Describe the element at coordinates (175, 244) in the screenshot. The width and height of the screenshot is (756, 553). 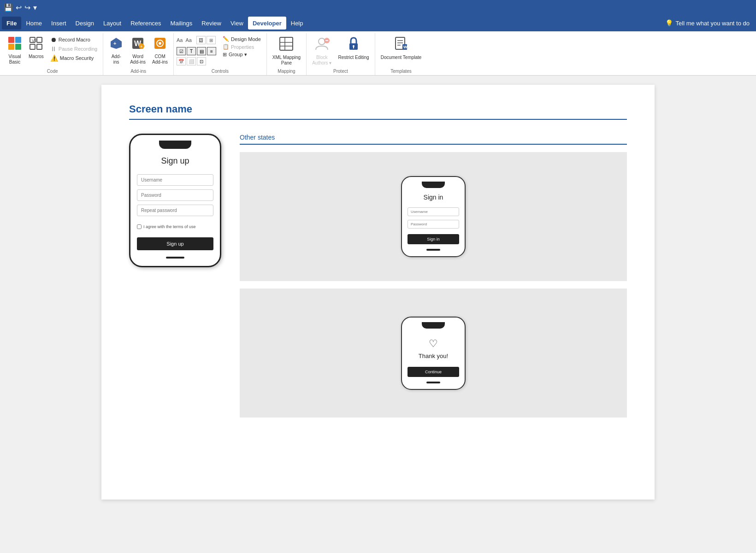
I see `signup-button: Sign up` at that location.